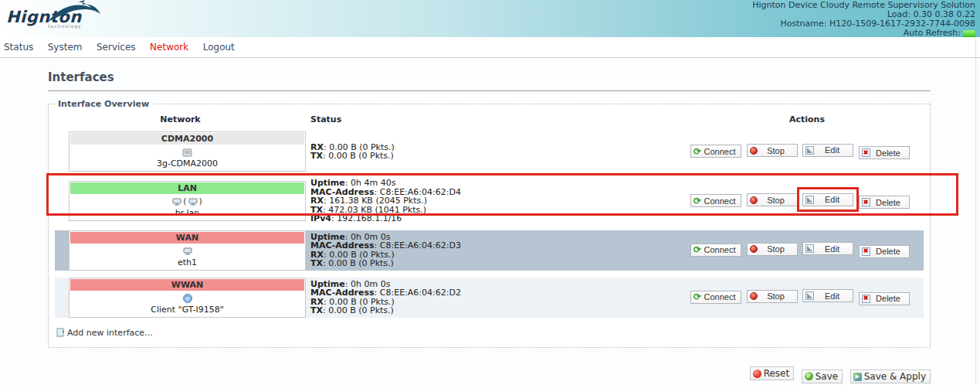 The image size is (980, 385). Describe the element at coordinates (772, 249) in the screenshot. I see `stop-button-wan: Stop` at that location.